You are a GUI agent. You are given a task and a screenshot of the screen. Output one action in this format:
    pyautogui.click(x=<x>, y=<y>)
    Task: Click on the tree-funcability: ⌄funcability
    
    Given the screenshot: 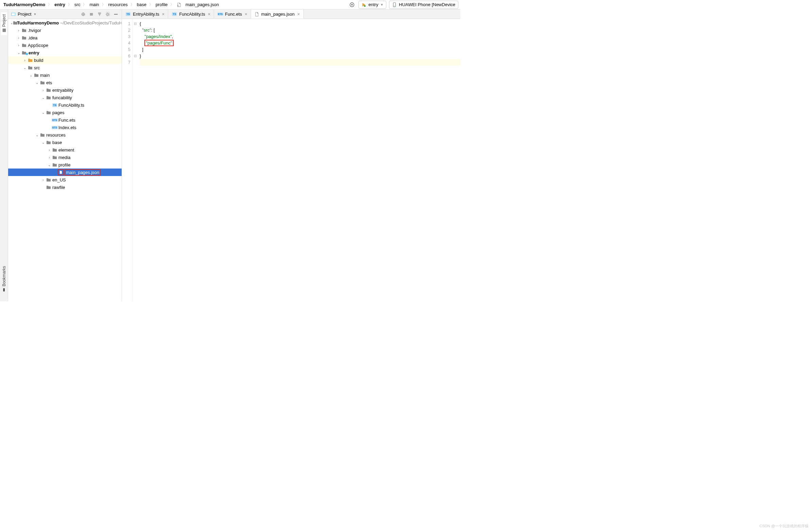 What is the action you would take?
    pyautogui.click(x=65, y=98)
    